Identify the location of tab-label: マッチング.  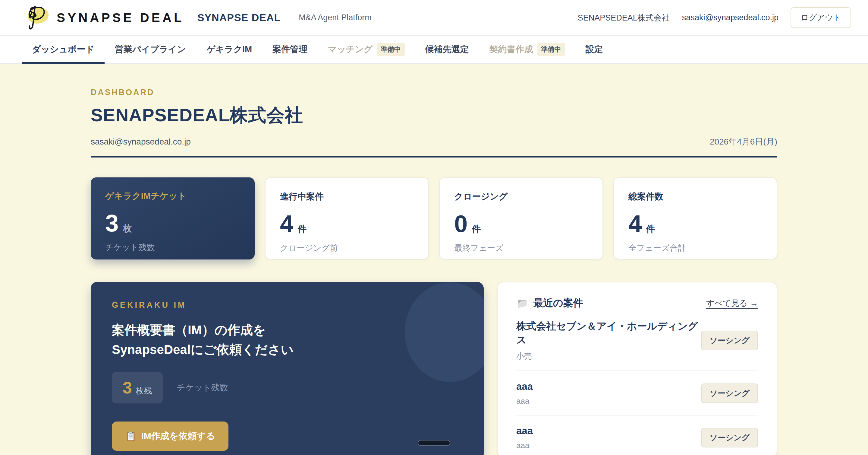
(350, 50).